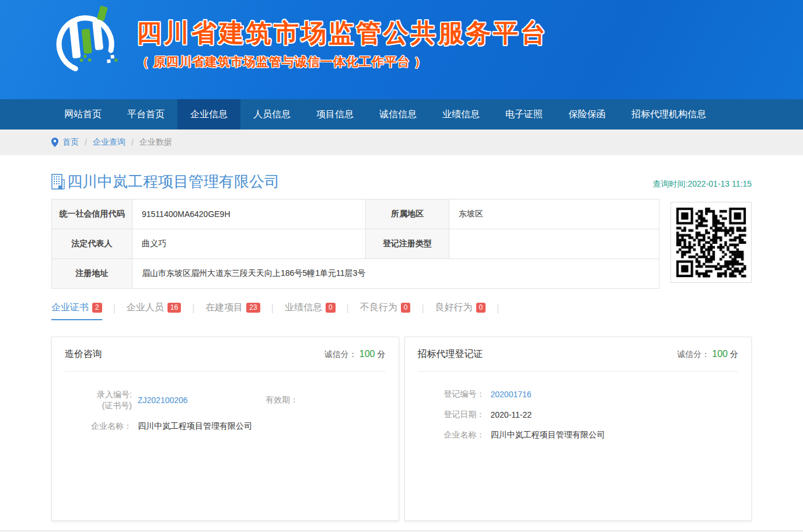 Image resolution: width=803 pixels, height=532 pixels. I want to click on tab-label: 在建项目, so click(224, 308).